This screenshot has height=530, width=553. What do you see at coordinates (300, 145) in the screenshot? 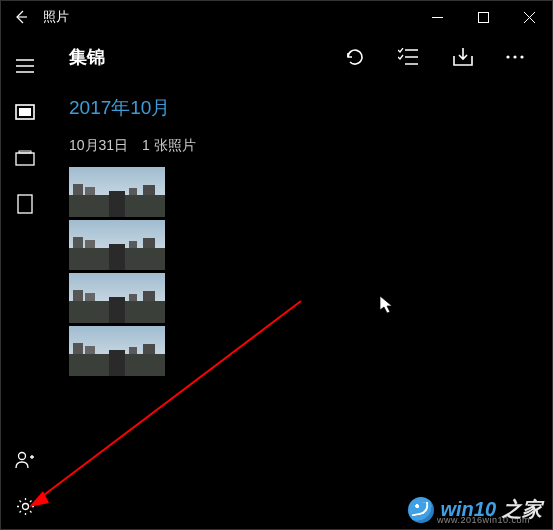
I see `day-header: 10月31日 1 张照片` at bounding box center [300, 145].